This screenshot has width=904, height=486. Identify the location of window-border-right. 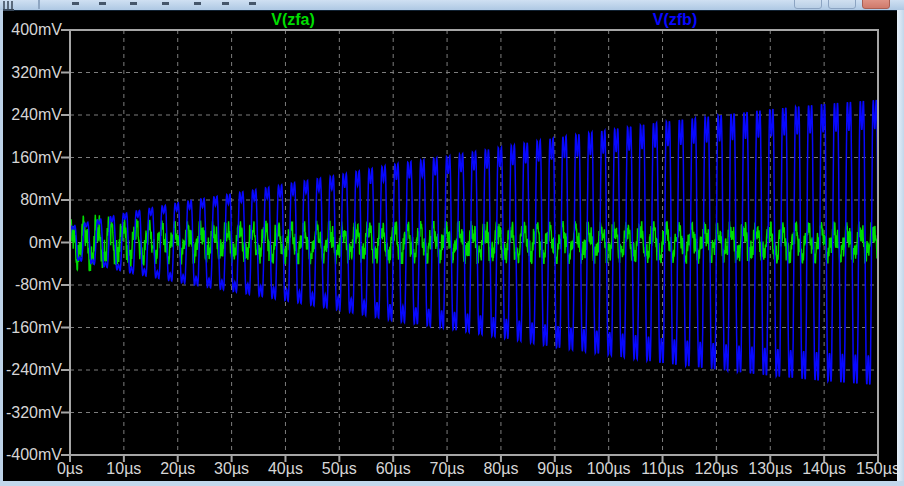
(900, 246).